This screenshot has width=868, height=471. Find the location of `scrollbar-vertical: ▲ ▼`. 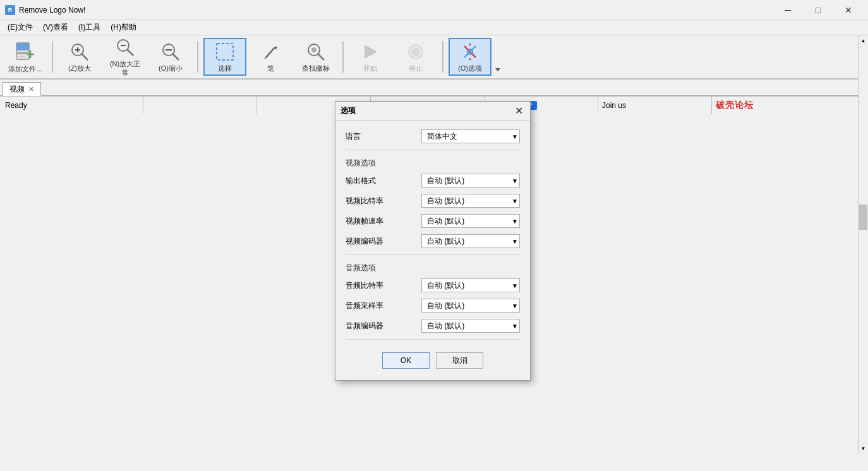

scrollbar-vertical: ▲ ▼ is located at coordinates (863, 244).